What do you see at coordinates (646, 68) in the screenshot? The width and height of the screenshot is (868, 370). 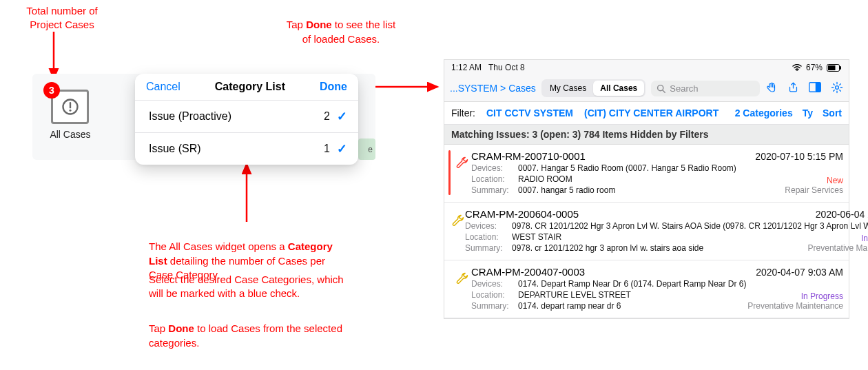 I see `status-bar: 1:12 AM Thu Oct 8 67%` at bounding box center [646, 68].